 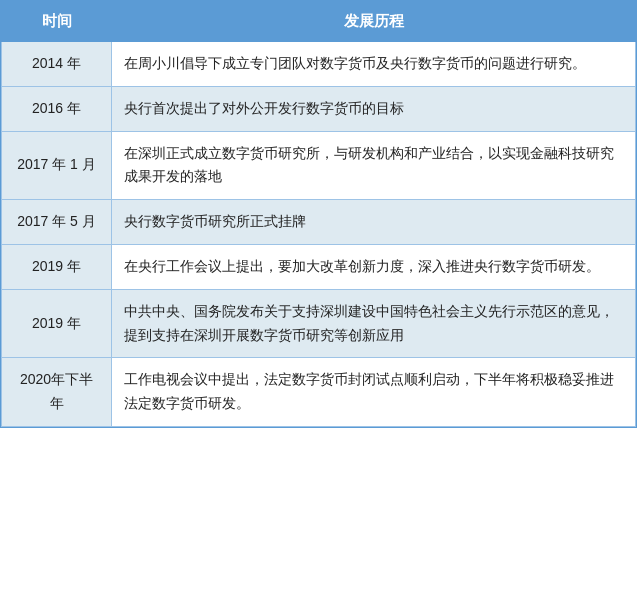 I want to click on content-cell-2: 在深圳正式成立数字货币研究所，与研发机构和产业结合，以实现金融科技研究成果开发的…, so click(x=374, y=166).